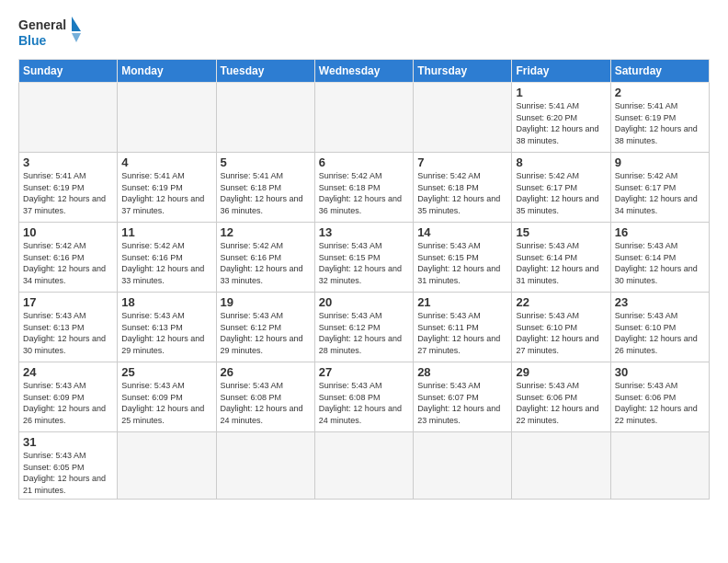  Describe the element at coordinates (462, 372) in the screenshot. I see `day-number: 28` at that location.